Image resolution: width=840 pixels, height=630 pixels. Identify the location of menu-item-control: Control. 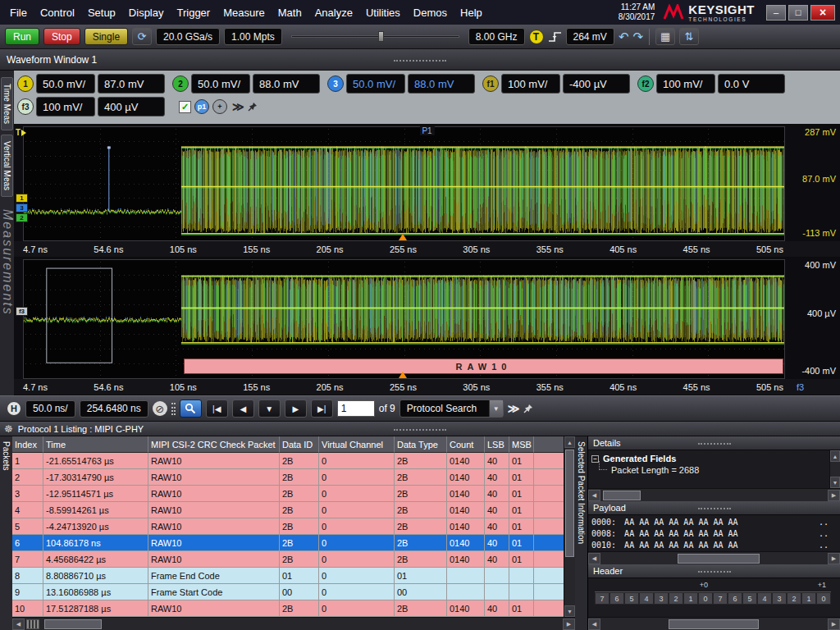
(57, 13).